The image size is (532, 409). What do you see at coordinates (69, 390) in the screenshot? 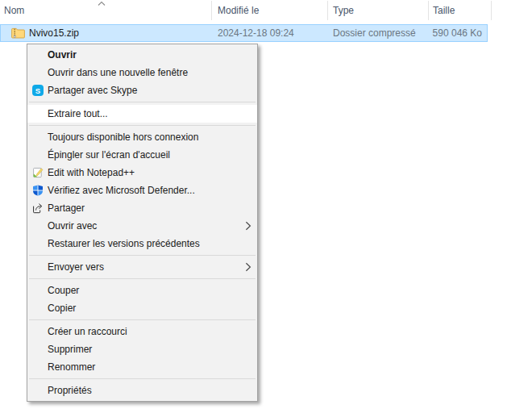
I see `menu-item-label: Propriétés` at bounding box center [69, 390].